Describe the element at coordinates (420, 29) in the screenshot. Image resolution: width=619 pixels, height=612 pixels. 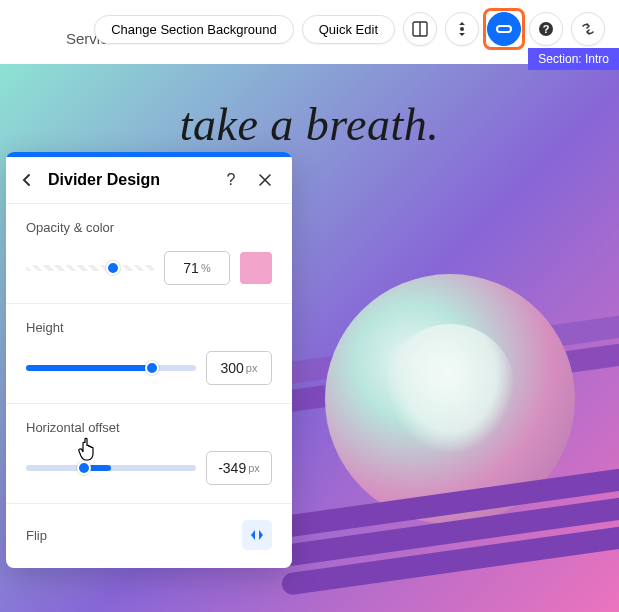
I see `layout-icon` at that location.